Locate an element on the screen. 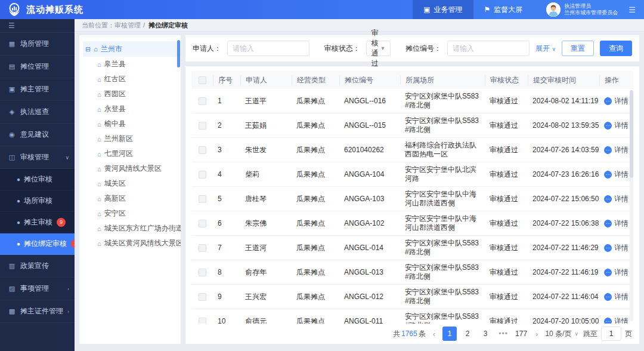  sidebar-item-policy: ▥政策宣传 is located at coordinates (37, 266).